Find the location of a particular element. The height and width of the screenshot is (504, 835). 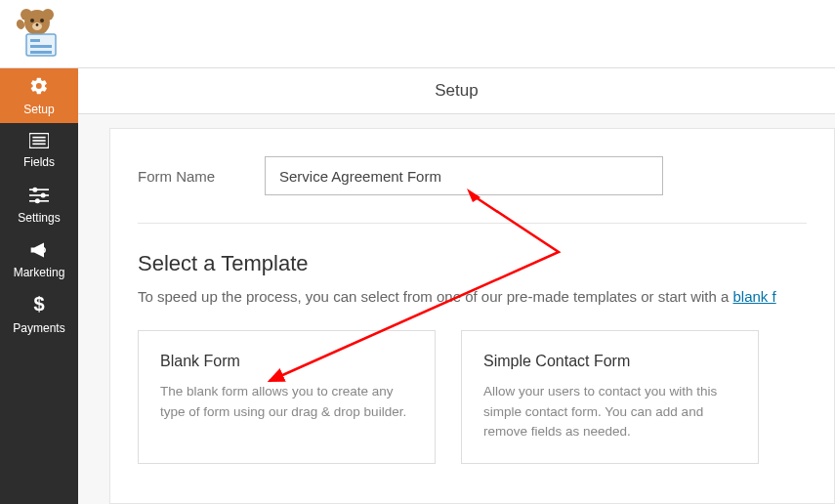

template-card-simple-contact: Simple Contact Form Allow your users to … is located at coordinates (609, 397).